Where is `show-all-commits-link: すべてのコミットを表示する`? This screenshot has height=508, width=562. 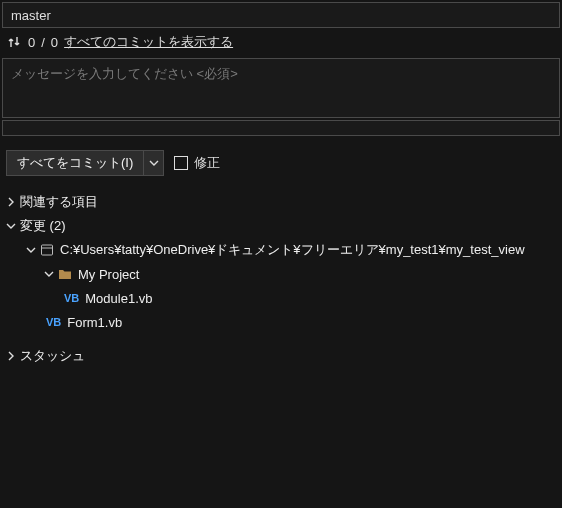 show-all-commits-link: すべてのコミットを表示する is located at coordinates (148, 42).